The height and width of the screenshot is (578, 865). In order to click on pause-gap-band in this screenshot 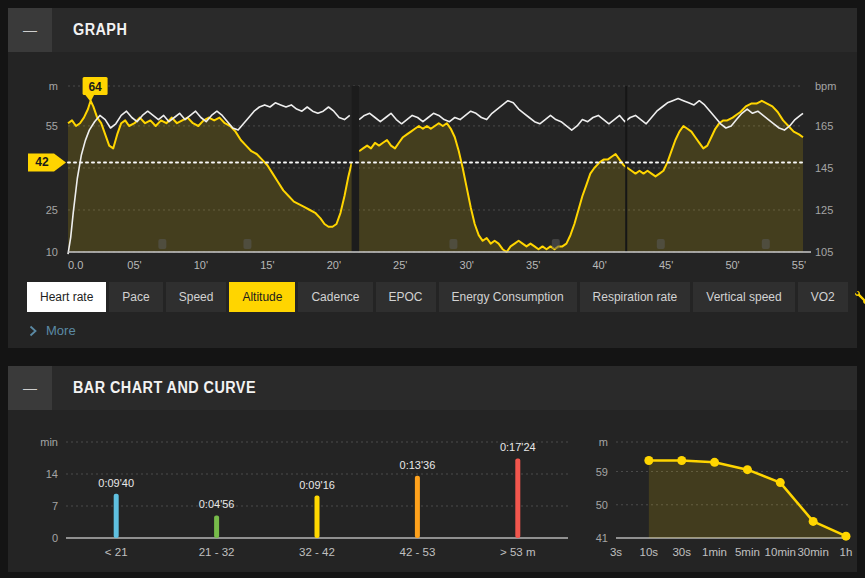, I will do `click(356, 169)`.